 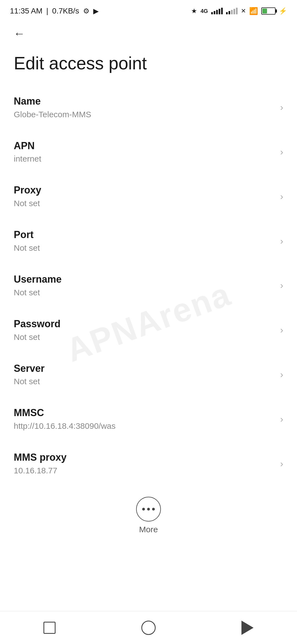 I want to click on top-nav: ←, so click(x=148, y=32).